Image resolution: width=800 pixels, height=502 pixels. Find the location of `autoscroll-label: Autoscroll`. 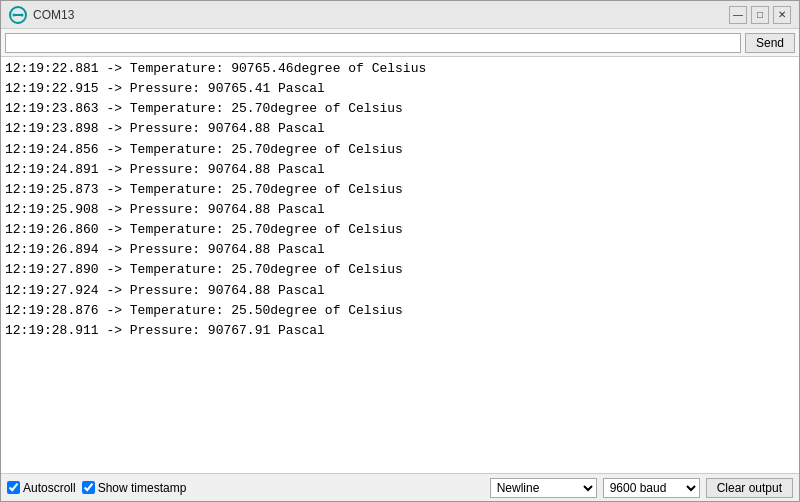

autoscroll-label: Autoscroll is located at coordinates (42, 488).